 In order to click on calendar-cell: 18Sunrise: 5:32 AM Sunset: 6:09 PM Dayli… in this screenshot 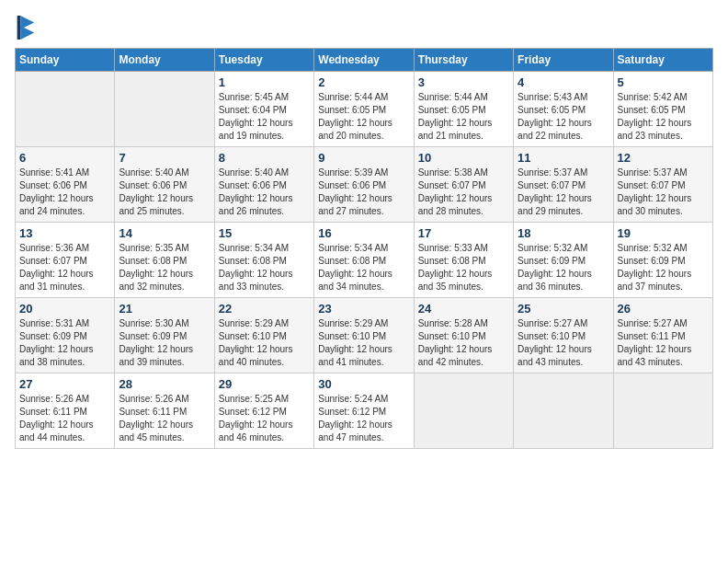, I will do `click(563, 260)`.